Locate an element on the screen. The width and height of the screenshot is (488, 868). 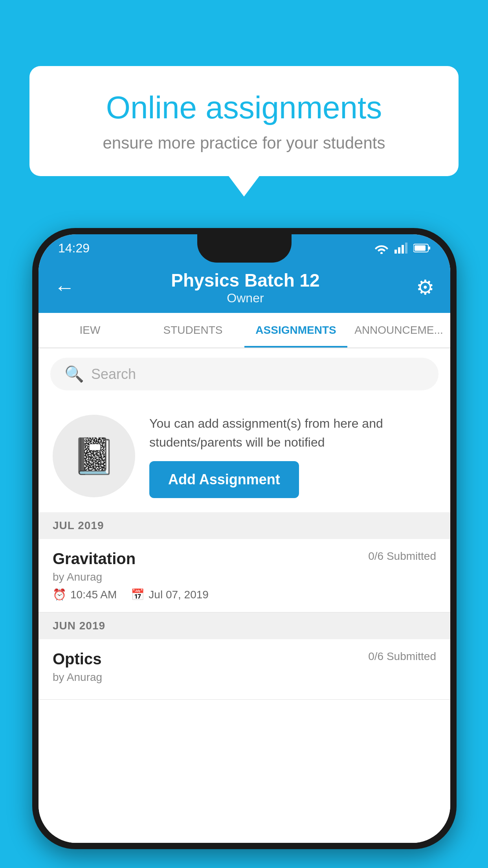
app-bar-center: Physics Batch 12 Owner is located at coordinates (245, 288).